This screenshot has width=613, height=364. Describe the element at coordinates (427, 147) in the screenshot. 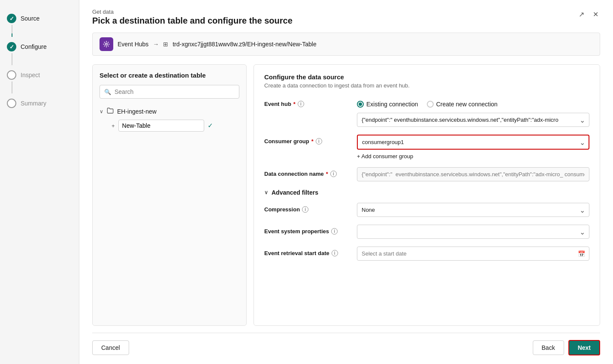

I see `consumer-group-row: Consumer group * i consumergroup1 + Add …` at that location.